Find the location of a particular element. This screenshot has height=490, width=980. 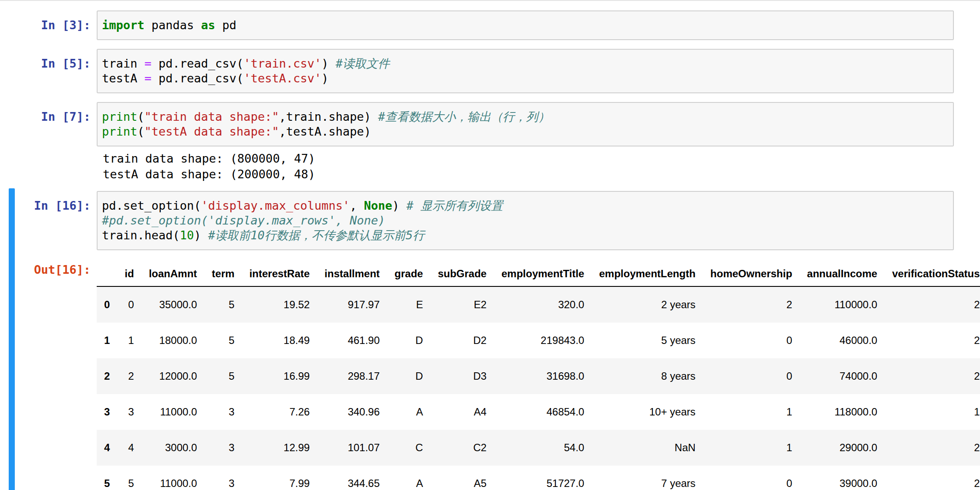

code-block: import pandas as pd is located at coordinates (524, 25).